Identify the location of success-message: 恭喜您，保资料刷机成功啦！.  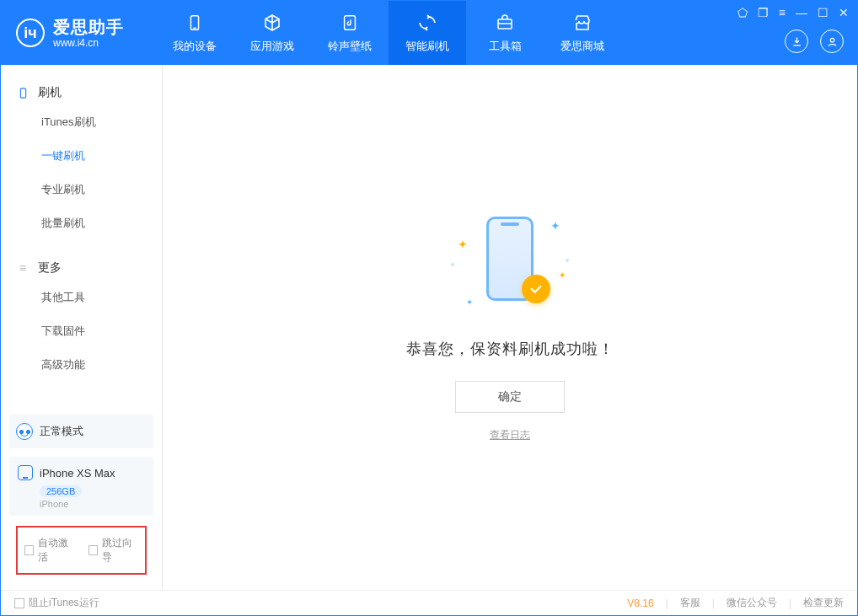
(511, 349).